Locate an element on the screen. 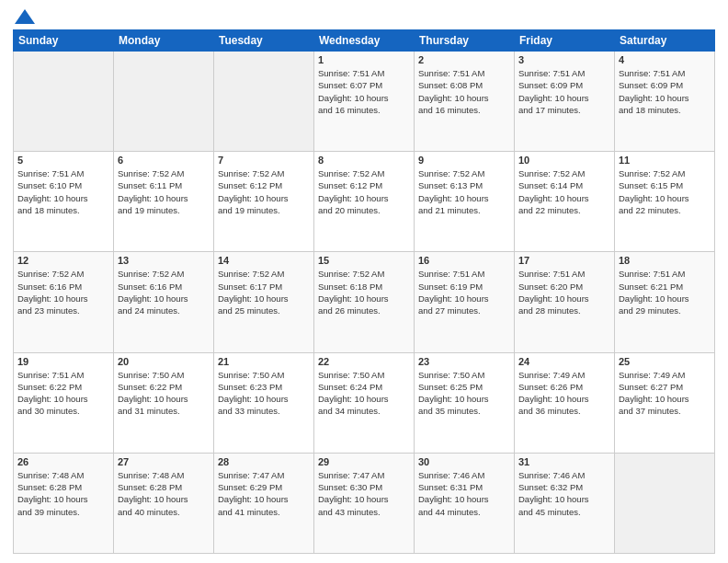  calendar-cell: 29Sunrise: 7:47 AM Sunset: 6:30 PM Dayli… is located at coordinates (364, 502).